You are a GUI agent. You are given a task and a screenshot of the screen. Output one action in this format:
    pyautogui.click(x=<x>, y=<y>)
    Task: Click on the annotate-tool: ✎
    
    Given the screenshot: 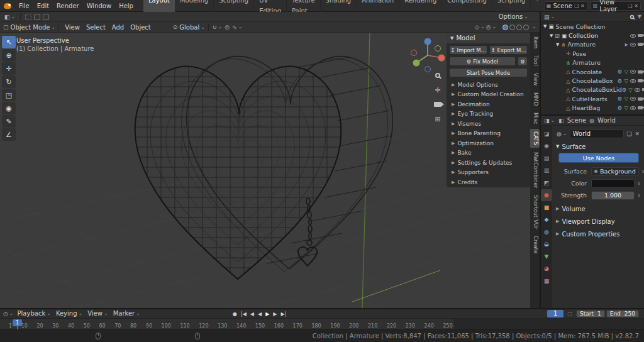 What is the action you would take?
    pyautogui.click(x=9, y=121)
    